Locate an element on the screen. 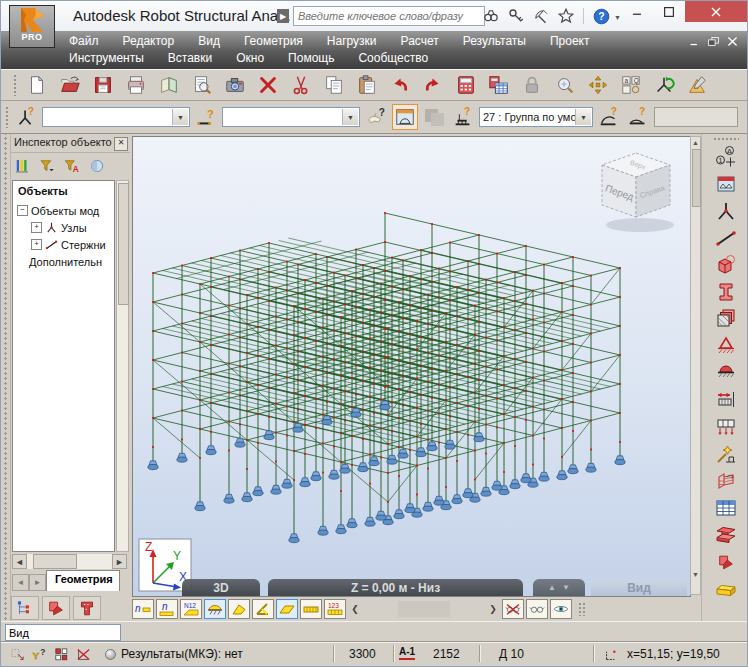 Image resolution: width=748 pixels, height=667 pixels. search-icon is located at coordinates (491, 16).